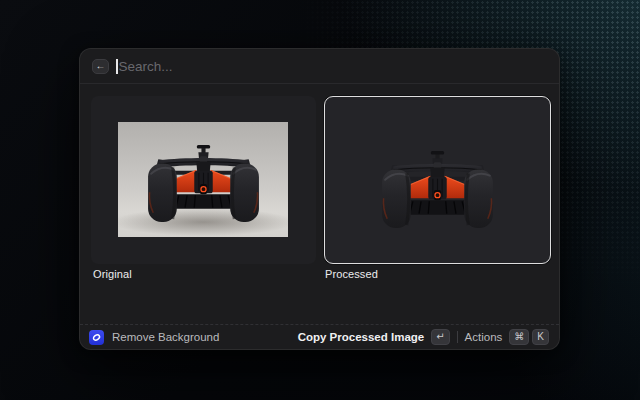  Describe the element at coordinates (458, 337) in the screenshot. I see `footer-separator` at that location.